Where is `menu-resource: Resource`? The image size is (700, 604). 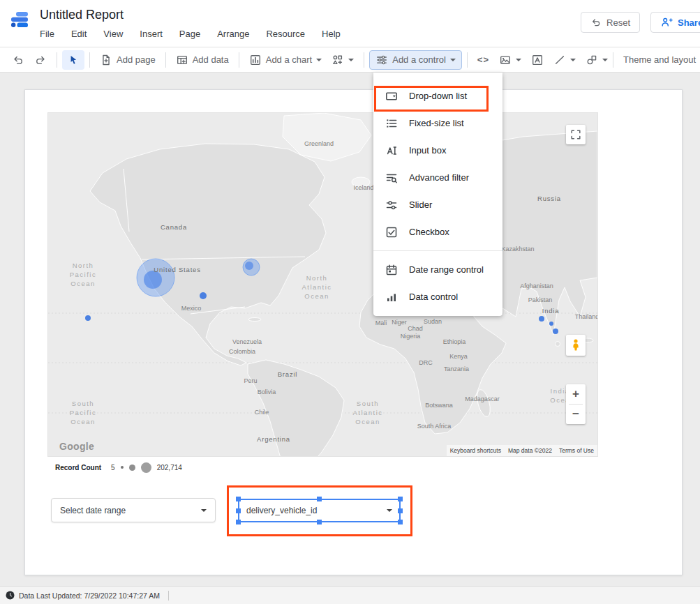 menu-resource: Resource is located at coordinates (285, 33).